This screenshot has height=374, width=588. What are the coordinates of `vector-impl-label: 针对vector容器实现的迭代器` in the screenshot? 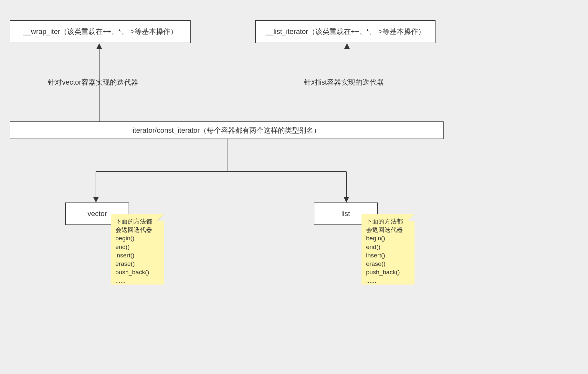 It's located at (93, 82).